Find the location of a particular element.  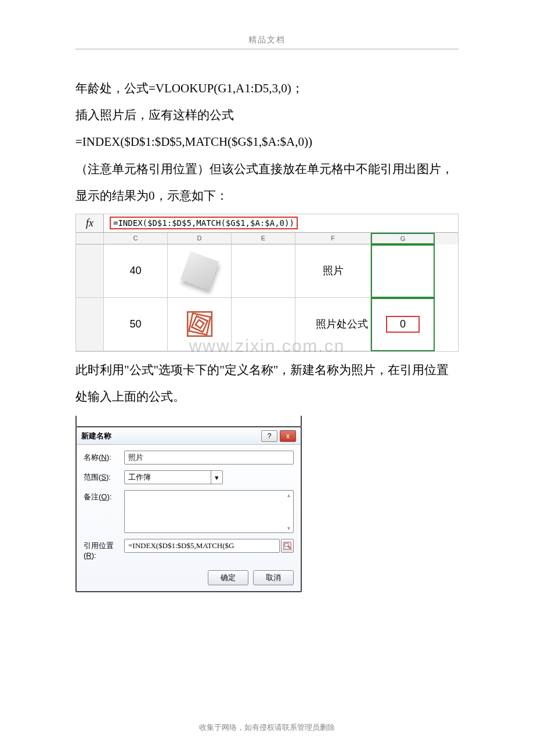

paragraph-2: 插入照片后，应有这样的公式=INDEX($D$1:$D$5,MATCH($G$1… is located at coordinates (267, 128).